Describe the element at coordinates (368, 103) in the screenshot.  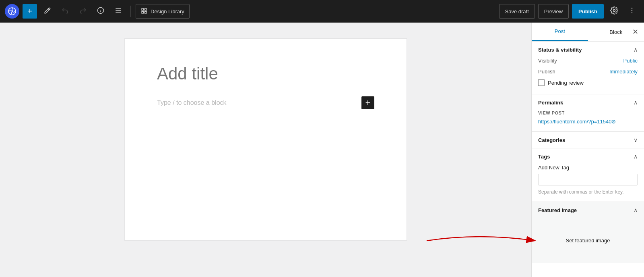
I see `plus-inline-icon: +` at that location.